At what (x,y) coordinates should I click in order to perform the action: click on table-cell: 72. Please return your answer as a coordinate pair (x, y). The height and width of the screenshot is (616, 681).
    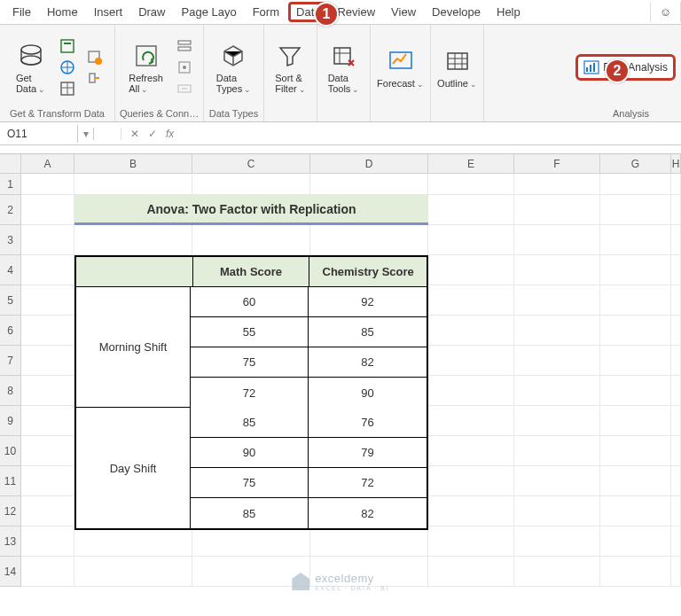
    Looking at the image, I should click on (250, 393).